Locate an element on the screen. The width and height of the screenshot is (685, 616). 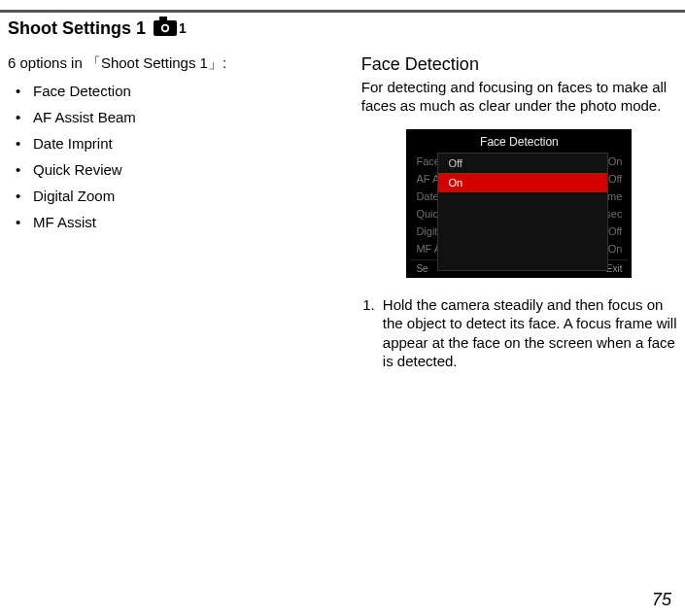
section-heading: Shoot Settings 1 1 is located at coordinates (342, 29).